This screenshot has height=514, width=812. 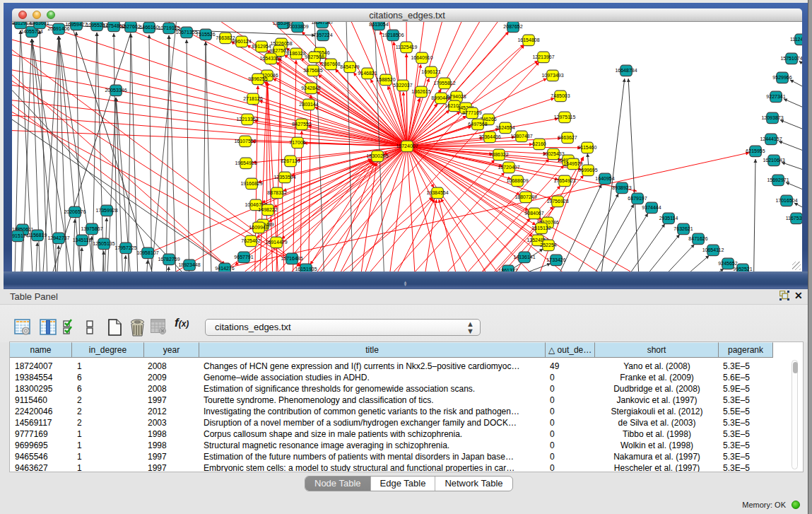 What do you see at coordinates (290, 161) in the screenshot?
I see `svg-text: 8267130` at bounding box center [290, 161].